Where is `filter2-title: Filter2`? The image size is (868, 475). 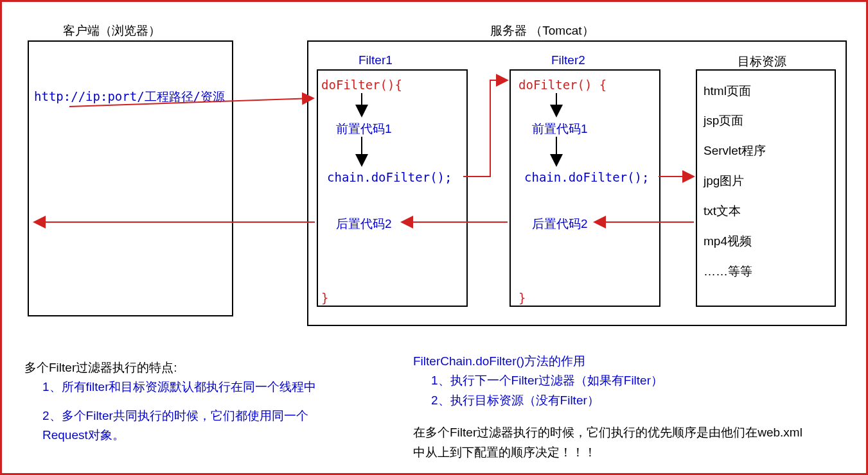 filter2-title: Filter2 is located at coordinates (568, 60).